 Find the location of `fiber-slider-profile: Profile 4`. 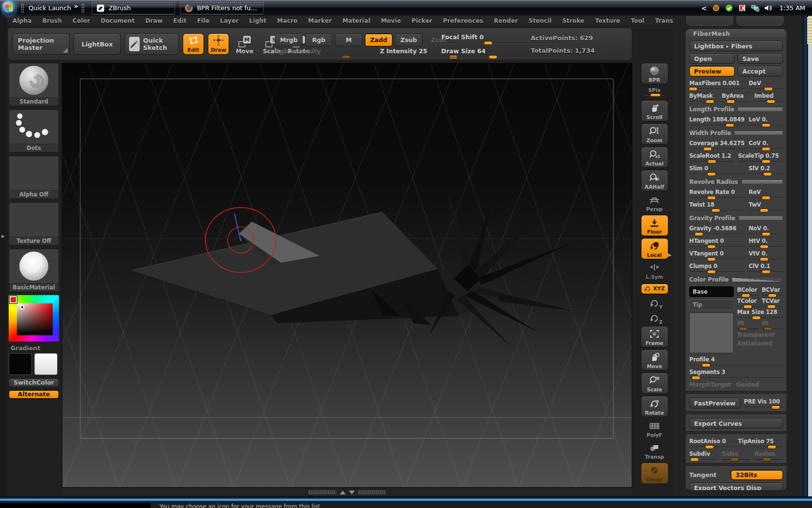

fiber-slider-profile: Profile 4 is located at coordinates (736, 361).